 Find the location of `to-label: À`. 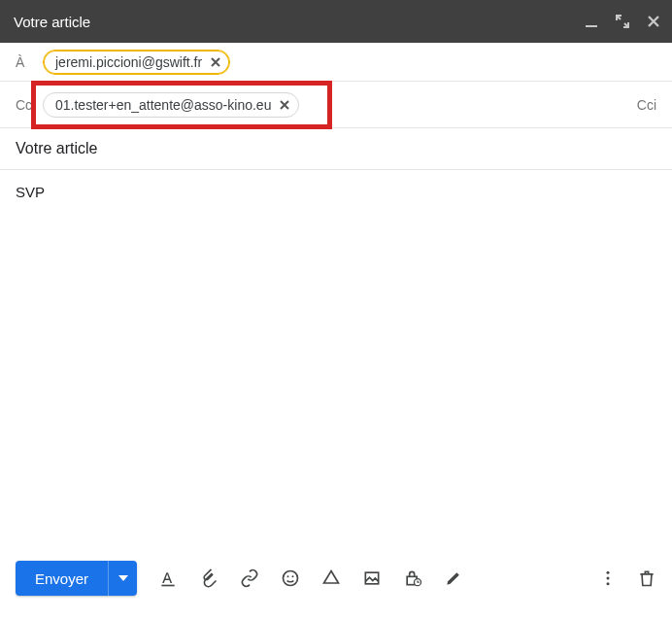

to-label: À is located at coordinates (29, 62).